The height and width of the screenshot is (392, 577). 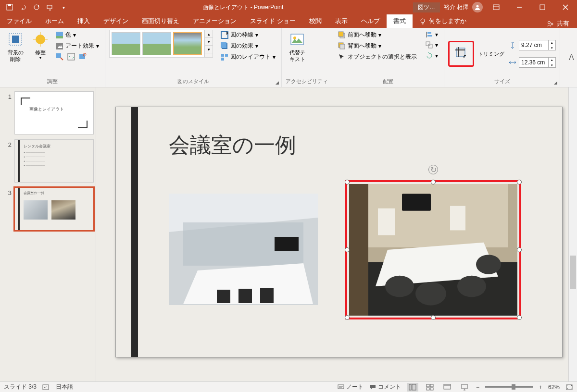 I want to click on zoom-level: 62%, so click(x=554, y=387).